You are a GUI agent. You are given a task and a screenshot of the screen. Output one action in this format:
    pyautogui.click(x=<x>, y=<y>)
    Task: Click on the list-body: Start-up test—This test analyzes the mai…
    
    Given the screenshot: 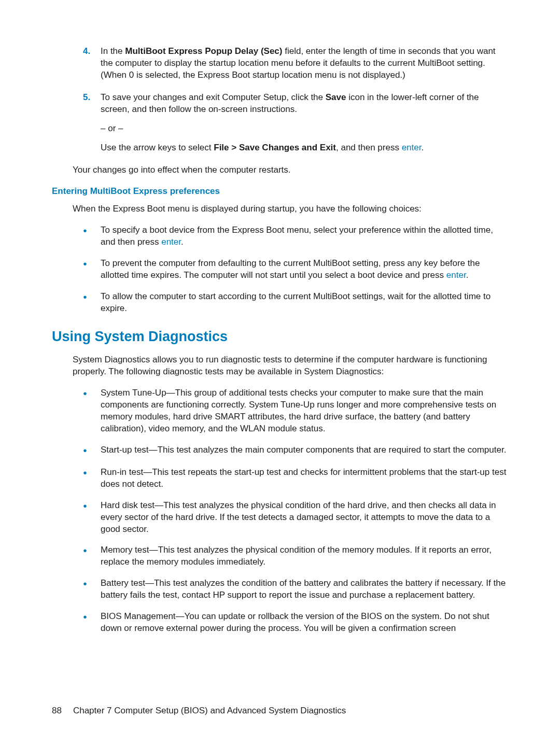 What is the action you would take?
    pyautogui.click(x=304, y=451)
    